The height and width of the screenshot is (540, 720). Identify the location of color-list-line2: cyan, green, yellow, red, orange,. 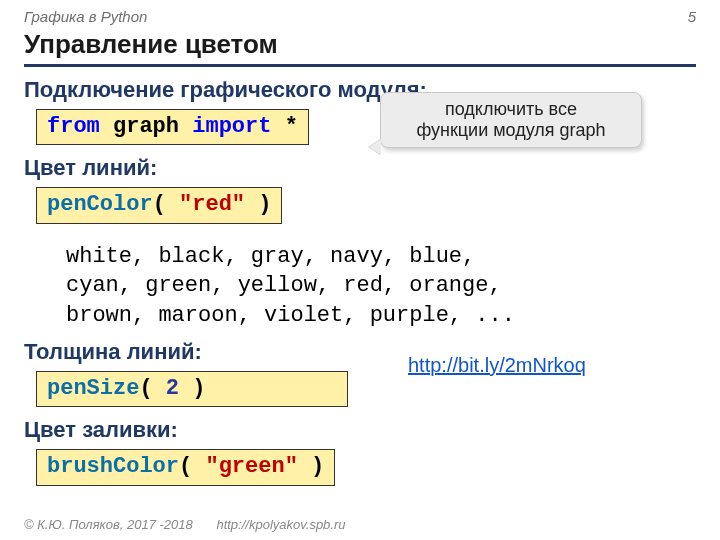
(381, 286).